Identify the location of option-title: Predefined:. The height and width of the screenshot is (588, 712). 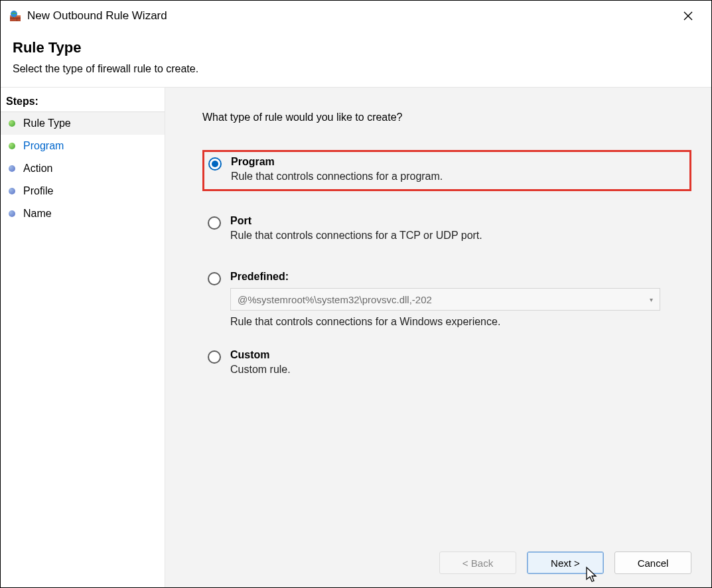
(458, 277).